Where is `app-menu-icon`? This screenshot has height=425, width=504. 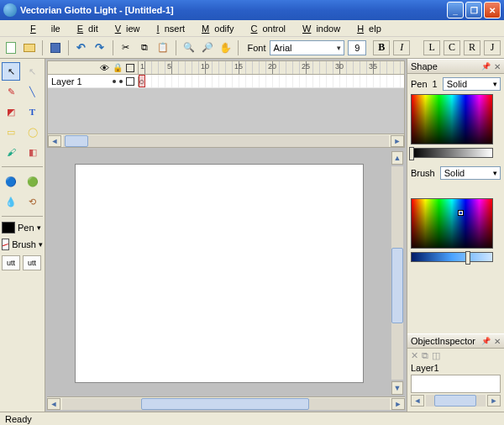 app-menu-icon is located at coordinates (12, 29).